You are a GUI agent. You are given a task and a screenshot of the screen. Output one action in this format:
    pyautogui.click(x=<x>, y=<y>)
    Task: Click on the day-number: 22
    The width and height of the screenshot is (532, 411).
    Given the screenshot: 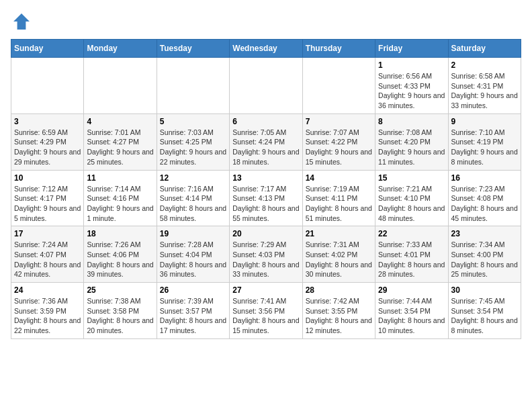 What is the action you would take?
    pyautogui.click(x=411, y=234)
    